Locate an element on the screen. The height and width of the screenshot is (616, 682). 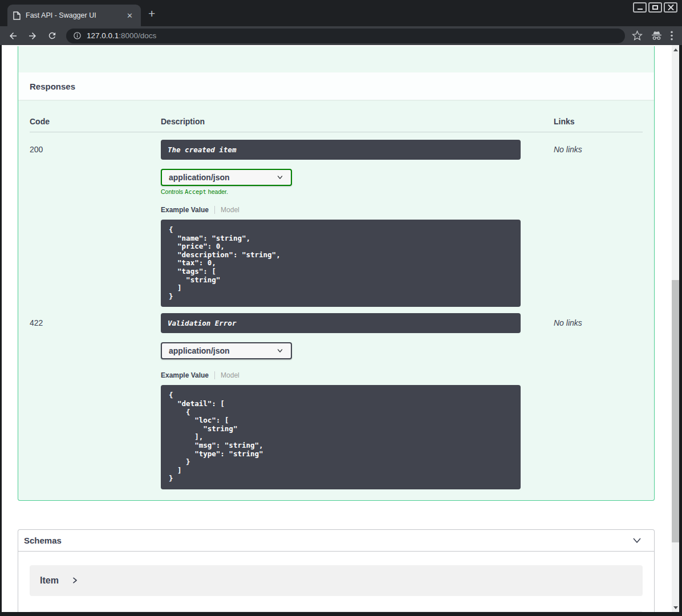
scroll-up-icon is located at coordinates (676, 50).